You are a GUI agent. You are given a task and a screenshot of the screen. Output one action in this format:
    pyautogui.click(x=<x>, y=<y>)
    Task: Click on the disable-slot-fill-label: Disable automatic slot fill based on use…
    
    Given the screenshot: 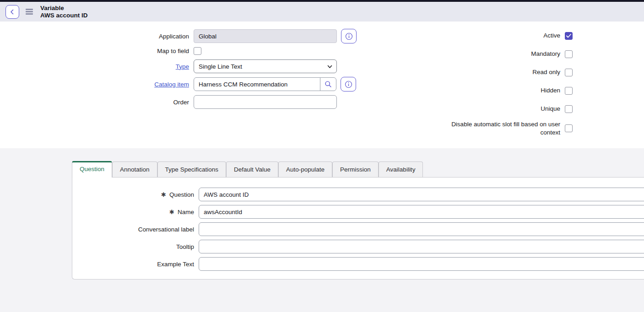 What is the action you would take?
    pyautogui.click(x=504, y=128)
    